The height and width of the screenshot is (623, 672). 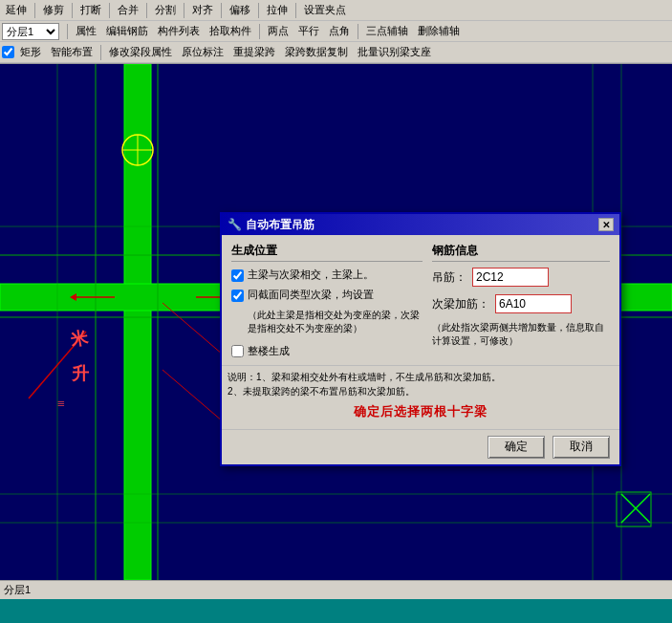 I want to click on extend-btn: 延伸, so click(x=16, y=10).